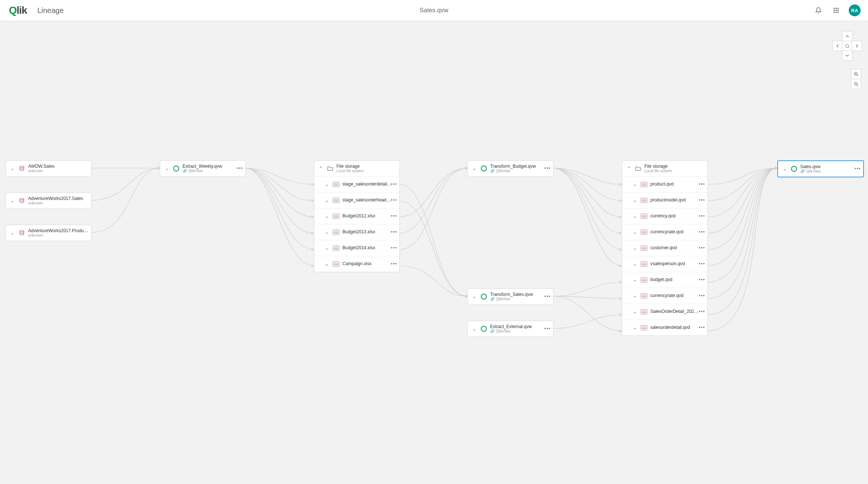  I want to click on nav-home-button, so click(847, 46).